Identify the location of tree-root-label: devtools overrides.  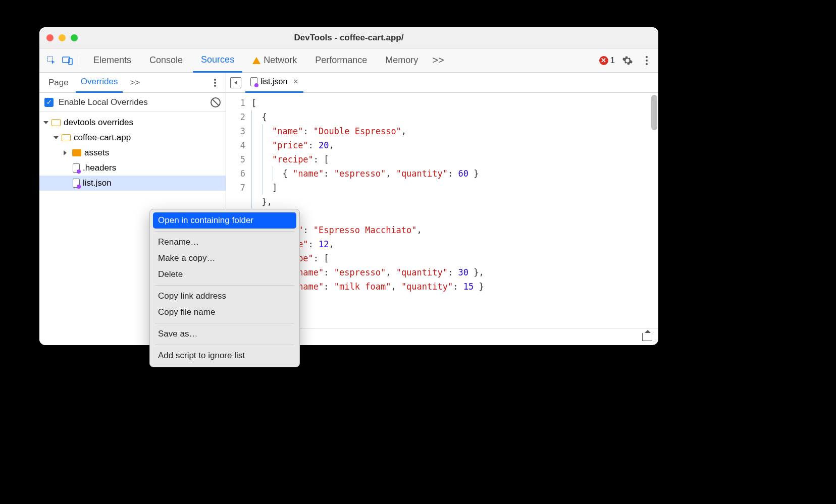
(98, 123).